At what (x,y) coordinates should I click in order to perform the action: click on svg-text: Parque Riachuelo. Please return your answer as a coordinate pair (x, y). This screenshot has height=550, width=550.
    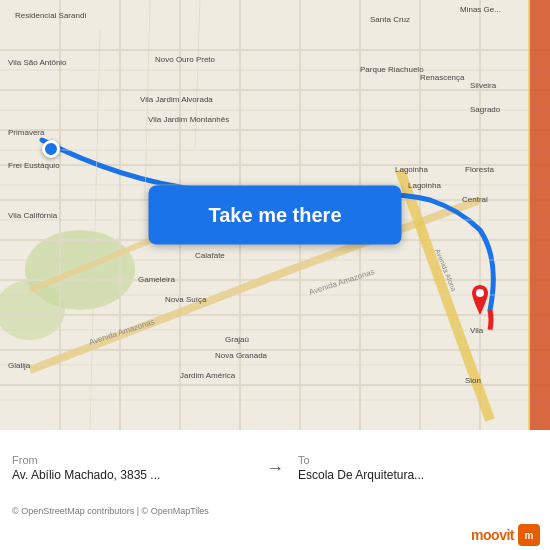
    Looking at the image, I should click on (392, 70).